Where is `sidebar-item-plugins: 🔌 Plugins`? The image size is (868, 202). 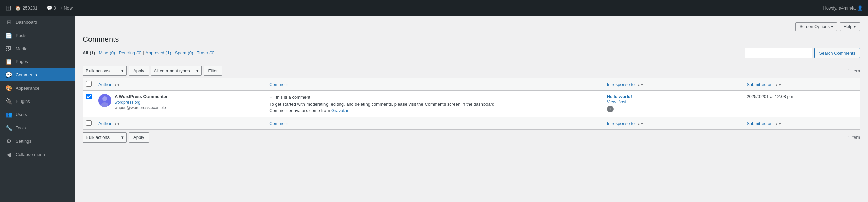 sidebar-item-plugins: 🔌 Plugins is located at coordinates (37, 101).